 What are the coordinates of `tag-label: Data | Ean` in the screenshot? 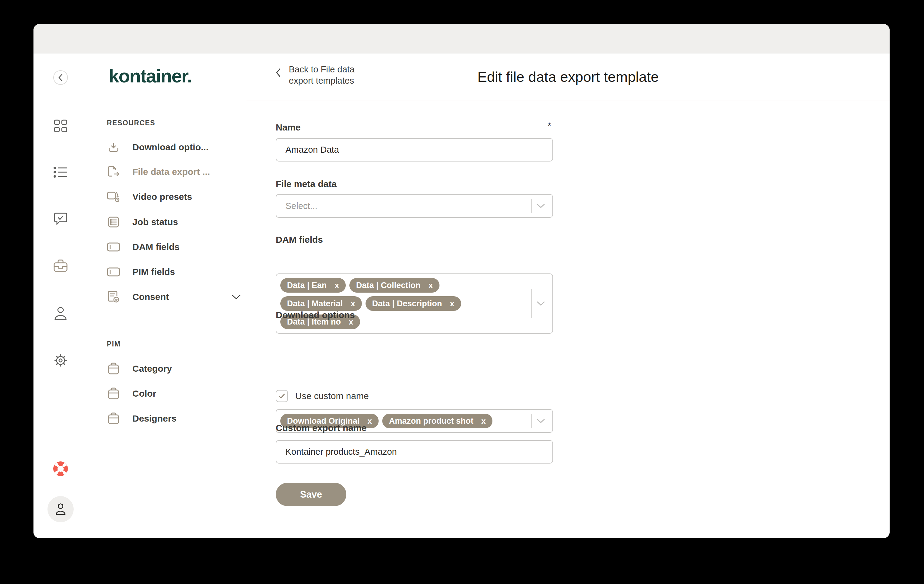 It's located at (307, 285).